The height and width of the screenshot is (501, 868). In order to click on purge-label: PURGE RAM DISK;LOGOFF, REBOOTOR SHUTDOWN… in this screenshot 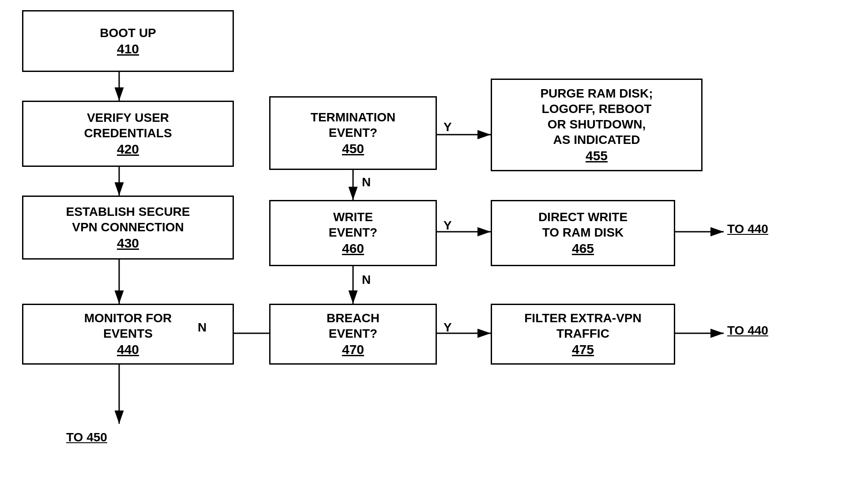, I will do `click(597, 117)`.